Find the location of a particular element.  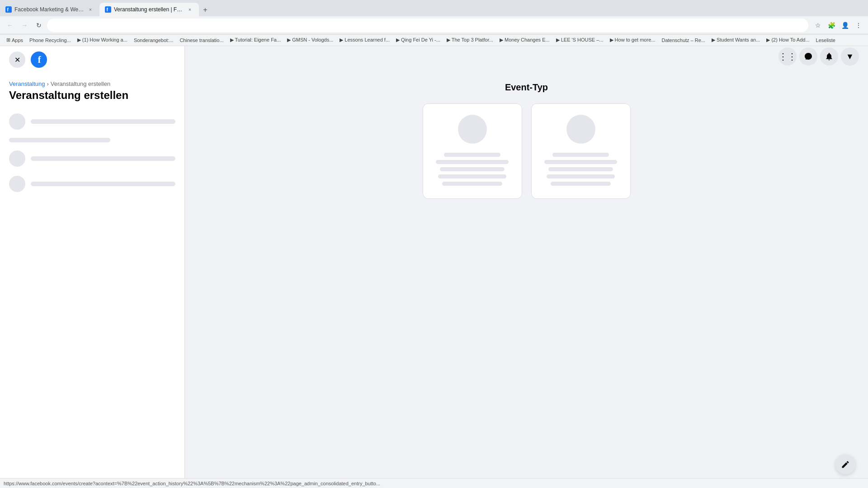

bookmark-sonderangebot-label: Sonderangebot:... is located at coordinates (154, 40).